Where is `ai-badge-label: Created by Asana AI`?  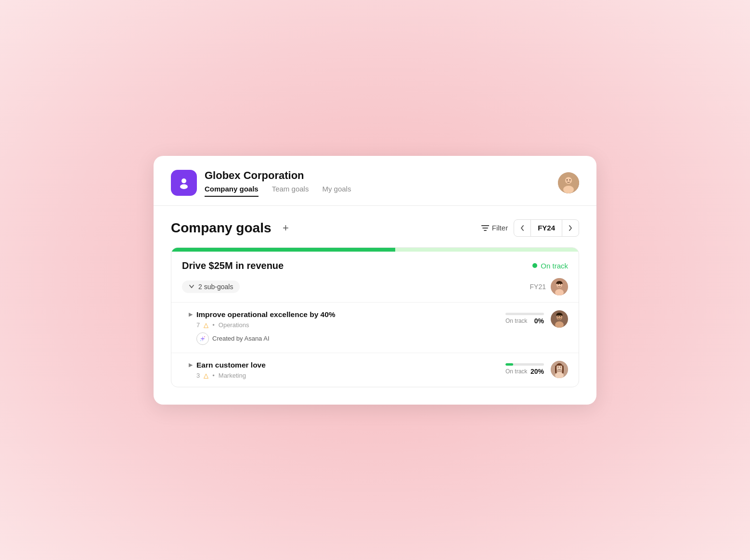 ai-badge-label: Created by Asana AI is located at coordinates (241, 339).